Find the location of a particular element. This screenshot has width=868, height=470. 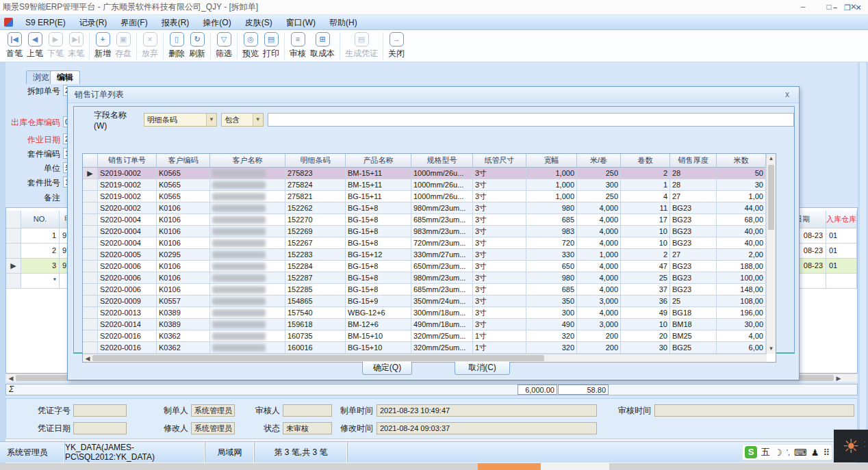

table-row: S2020-0004K0106152267BG-15+8720mm/23um..… is located at coordinates (429, 244).